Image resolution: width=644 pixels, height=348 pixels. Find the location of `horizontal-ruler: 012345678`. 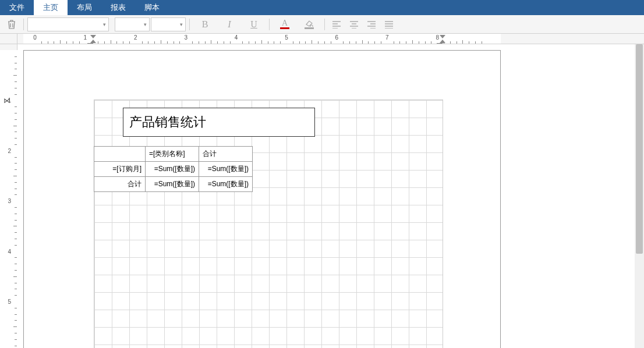

horizontal-ruler: 012345678 is located at coordinates (331, 38).